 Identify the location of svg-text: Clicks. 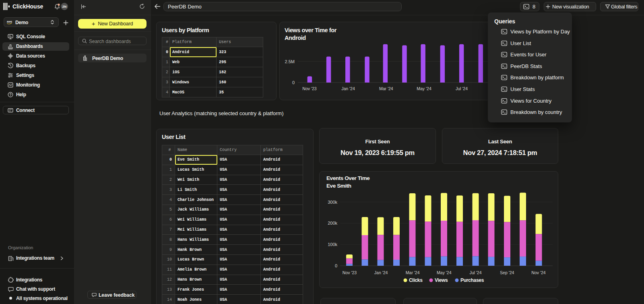
(416, 280).